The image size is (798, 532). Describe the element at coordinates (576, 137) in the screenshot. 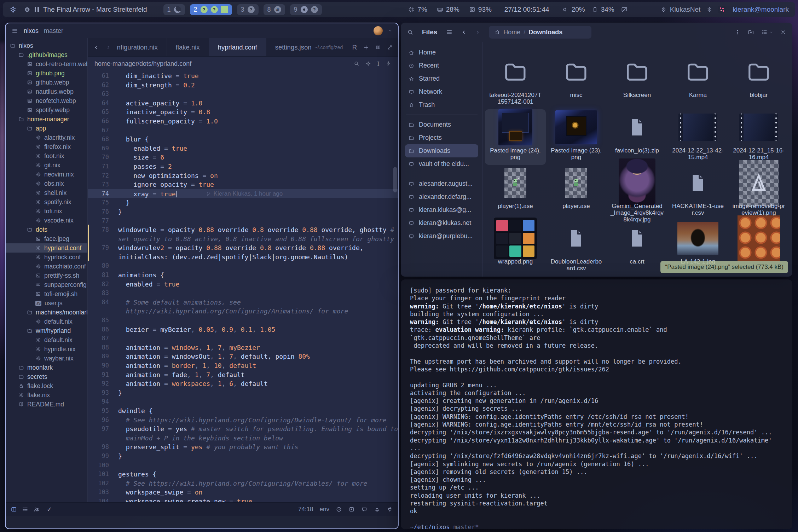

I see `file-item-pasted-image-23-png: Pasted image (23).png` at that location.